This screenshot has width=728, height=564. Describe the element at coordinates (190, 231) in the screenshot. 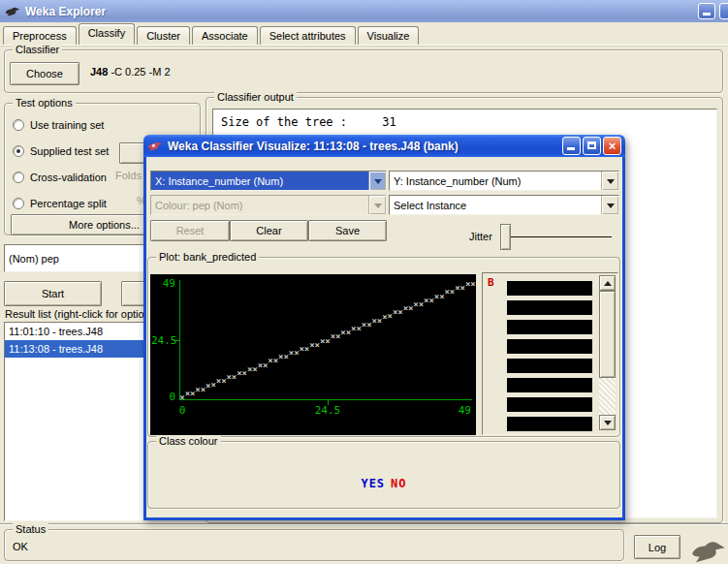

I see `reset-button: Reset` at that location.